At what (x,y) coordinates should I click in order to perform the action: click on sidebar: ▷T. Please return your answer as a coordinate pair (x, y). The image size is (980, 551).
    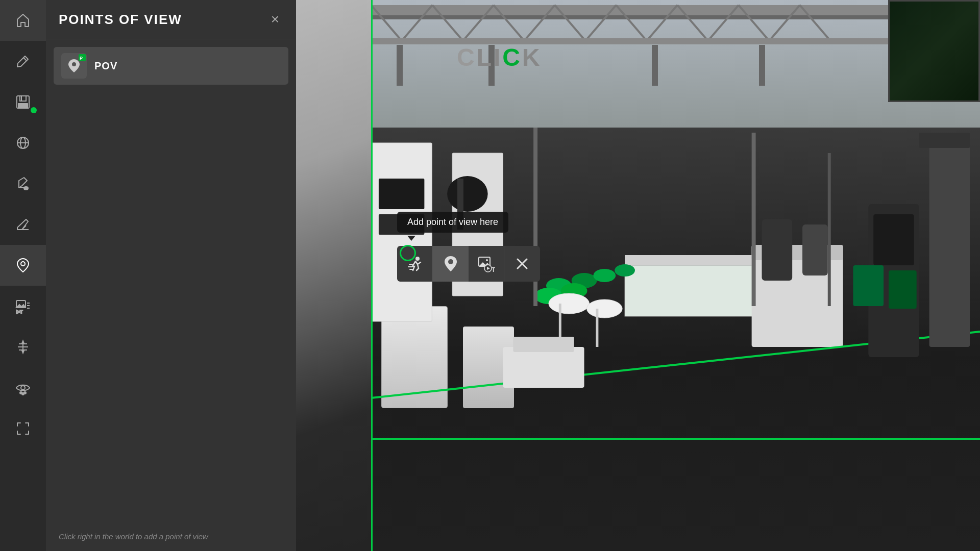
    Looking at the image, I should click on (23, 276).